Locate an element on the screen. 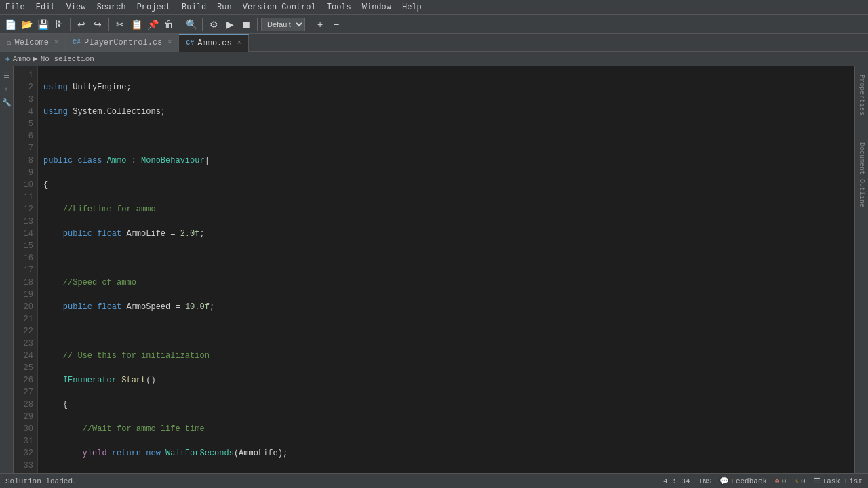 This screenshot has width=868, height=488. status-bar: Solution loaded. 4 : 34 INS 💬 Feedback ⊗… is located at coordinates (434, 481).